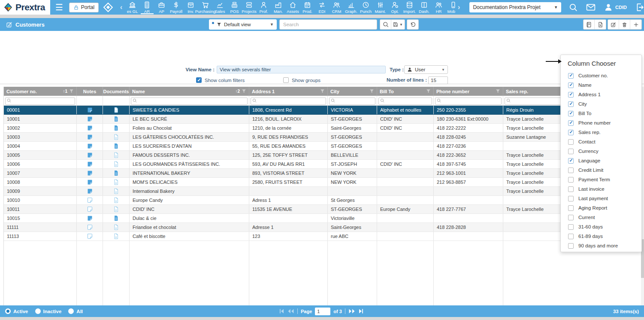 The width and height of the screenshot is (644, 320). Describe the element at coordinates (176, 7) in the screenshot. I see `nav-item-payroll: Payroll` at that location.